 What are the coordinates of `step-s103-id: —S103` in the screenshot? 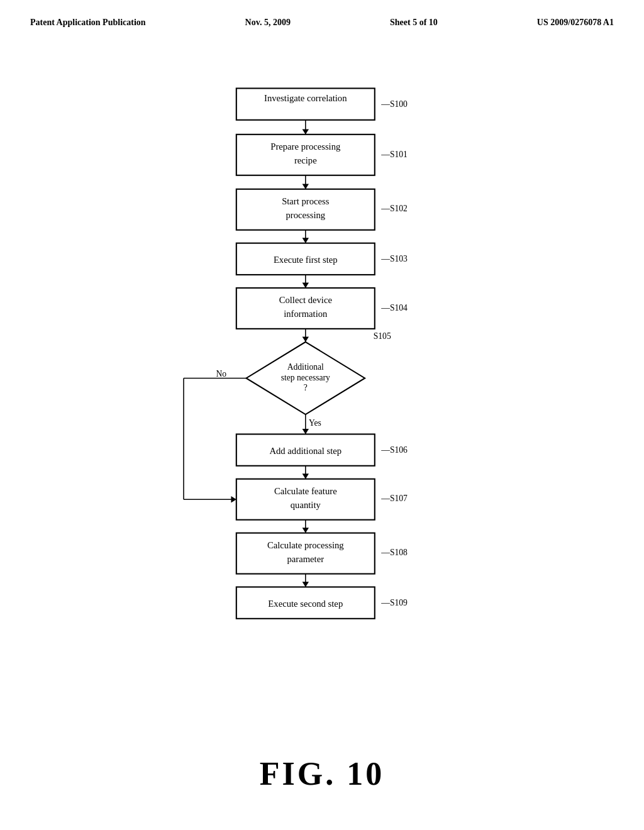 It's located at (394, 259).